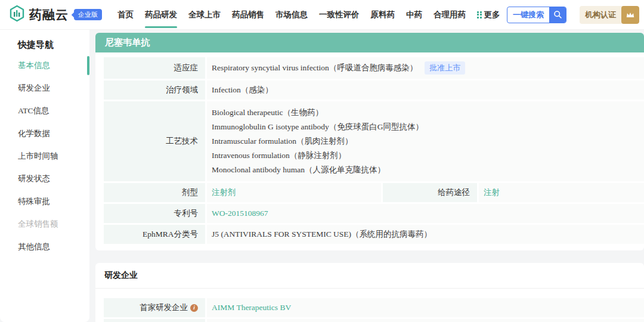  What do you see at coordinates (537, 15) in the screenshot?
I see `quick-search-button: 一键搜索` at bounding box center [537, 15].